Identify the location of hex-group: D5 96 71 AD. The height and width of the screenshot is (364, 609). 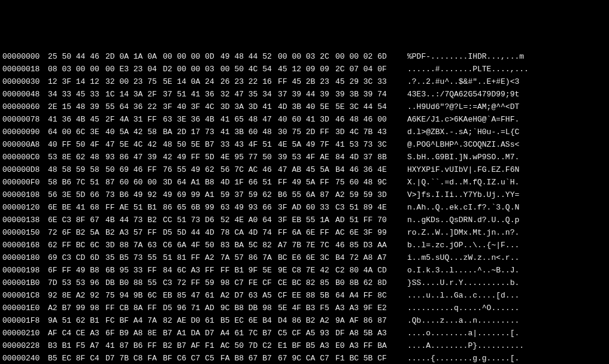
(192, 308).